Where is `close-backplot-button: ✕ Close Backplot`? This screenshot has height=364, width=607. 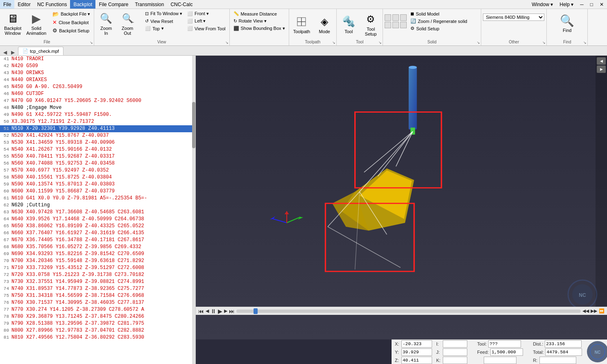
close-backplot-button: ✕ Close Backplot is located at coordinates (71, 22).